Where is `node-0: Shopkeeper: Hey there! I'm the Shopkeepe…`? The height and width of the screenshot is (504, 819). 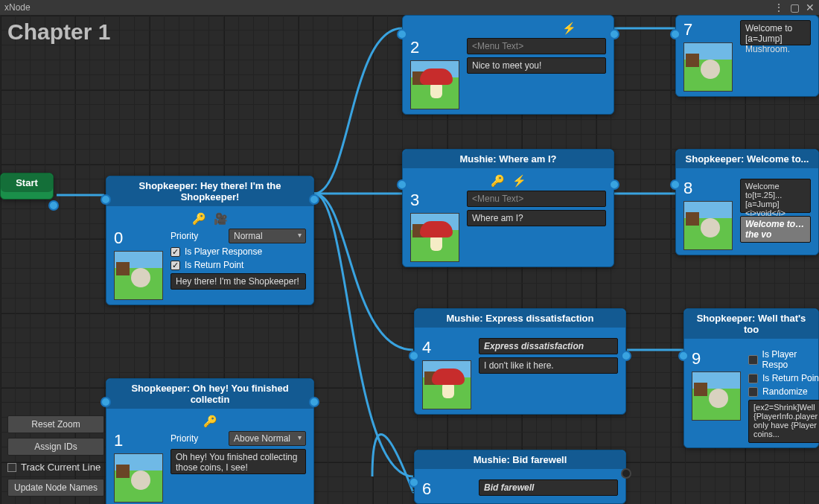 node-0: Shopkeeper: Hey there! I'm the Shopkeepe… is located at coordinates (210, 240).